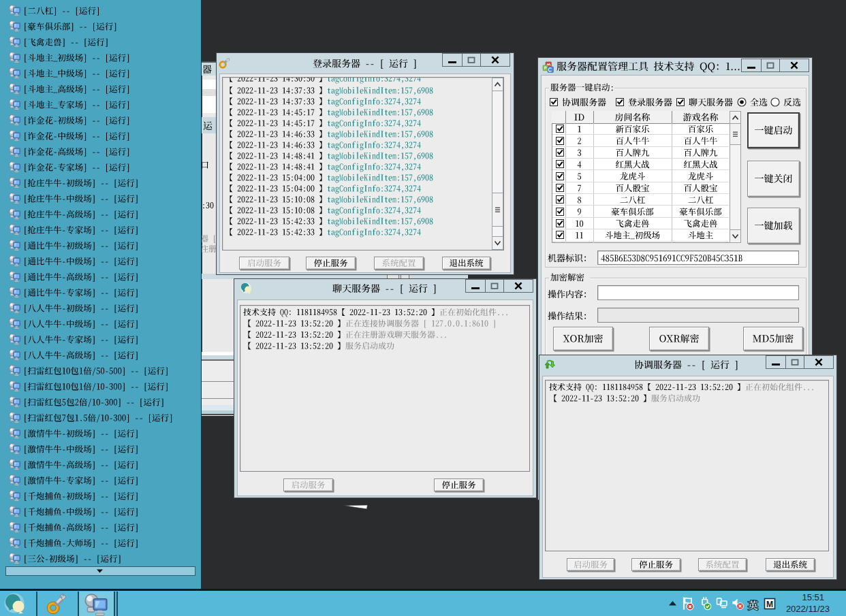  I want to click on svg-text: 2022/11/23, so click(808, 609).